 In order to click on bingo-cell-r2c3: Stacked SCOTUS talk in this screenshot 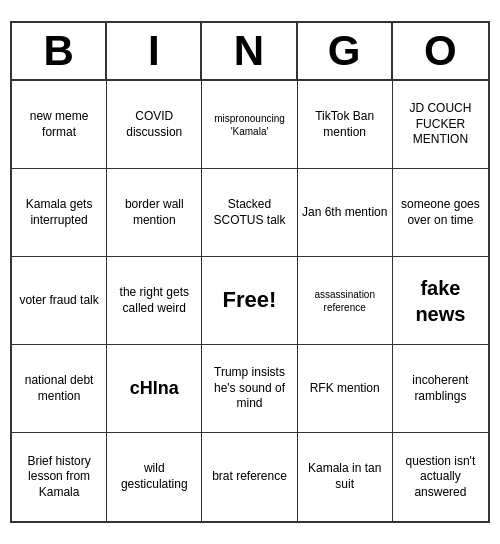, I will do `click(250, 213)`.